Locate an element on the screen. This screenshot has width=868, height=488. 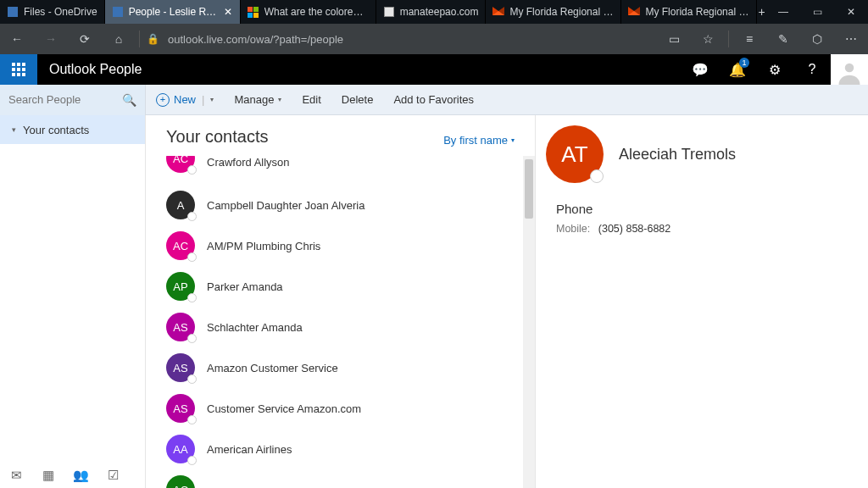
tab-people-active: People - Leslie Russ ✕ is located at coordinates (173, 12).